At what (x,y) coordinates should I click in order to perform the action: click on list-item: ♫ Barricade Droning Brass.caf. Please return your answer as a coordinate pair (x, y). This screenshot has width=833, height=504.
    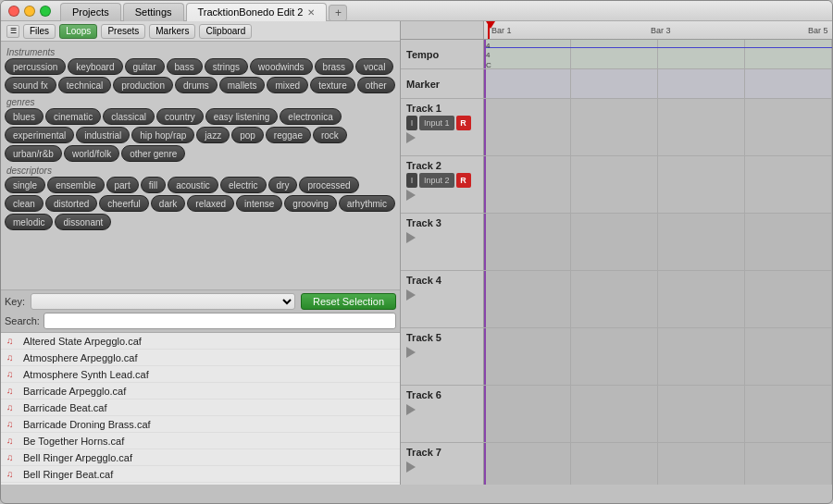
    Looking at the image, I should click on (200, 424).